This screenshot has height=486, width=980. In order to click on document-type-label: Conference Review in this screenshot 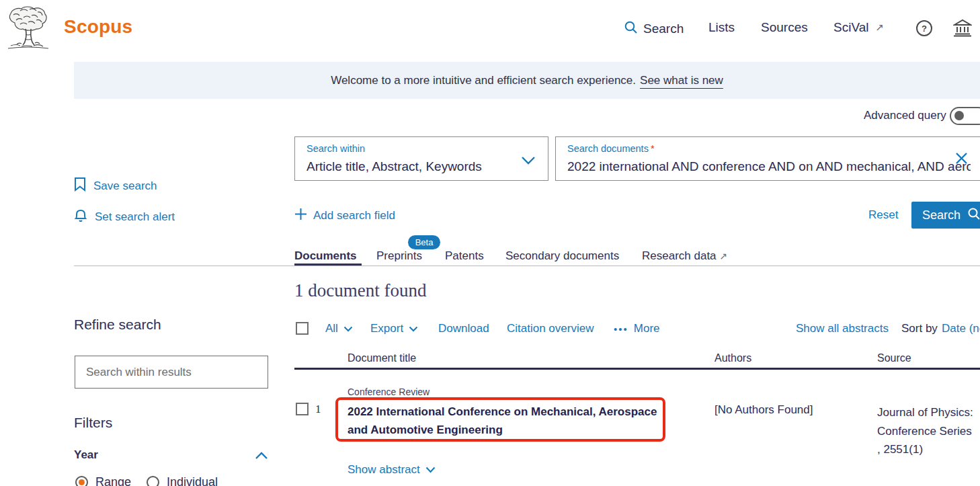, I will do `click(389, 392)`.